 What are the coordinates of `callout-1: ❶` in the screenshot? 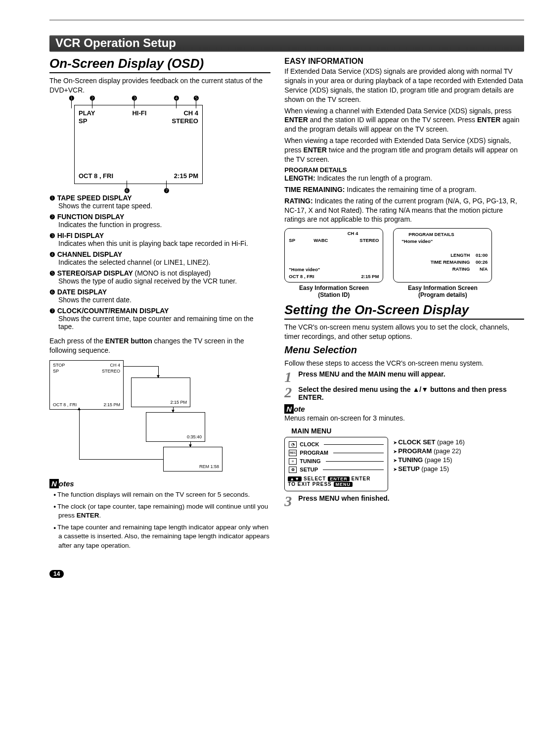 It's located at (72, 98).